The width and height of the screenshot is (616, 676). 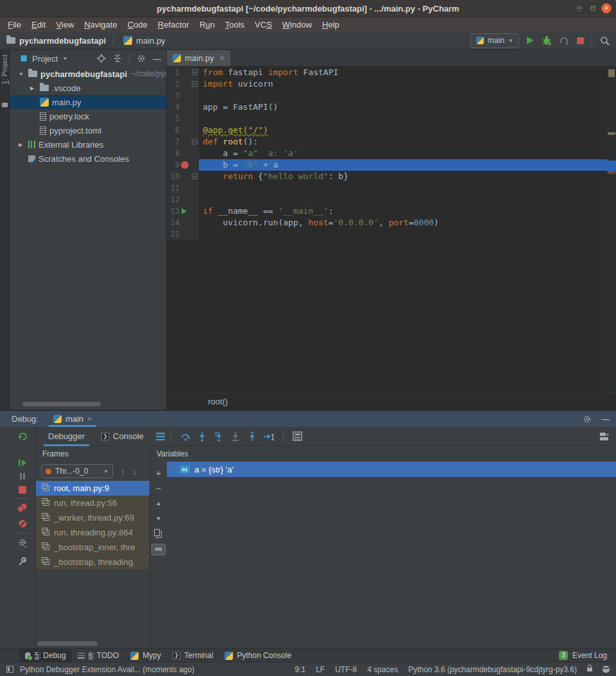 I want to click on maximize-window-icon: □, so click(x=593, y=8).